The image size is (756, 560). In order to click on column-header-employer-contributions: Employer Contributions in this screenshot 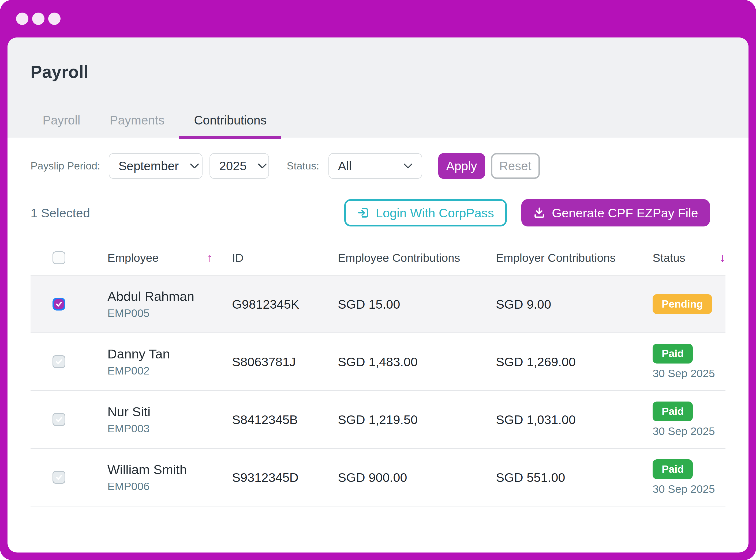, I will do `click(556, 258)`.